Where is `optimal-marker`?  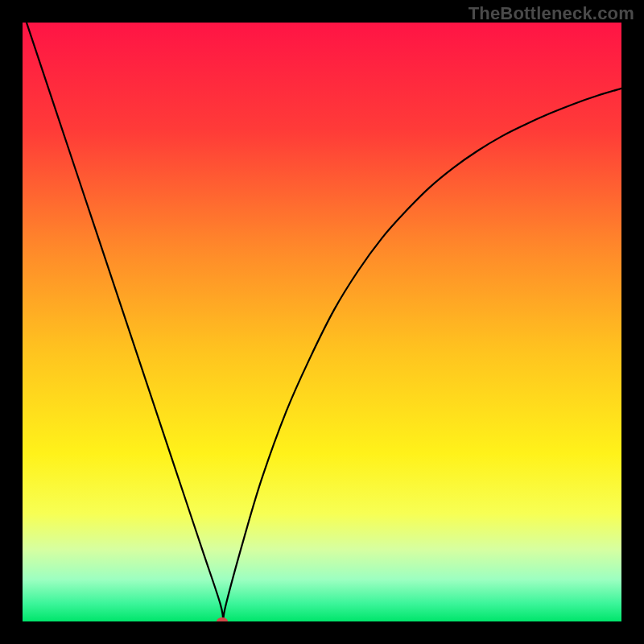 optimal-marker is located at coordinates (222, 620).